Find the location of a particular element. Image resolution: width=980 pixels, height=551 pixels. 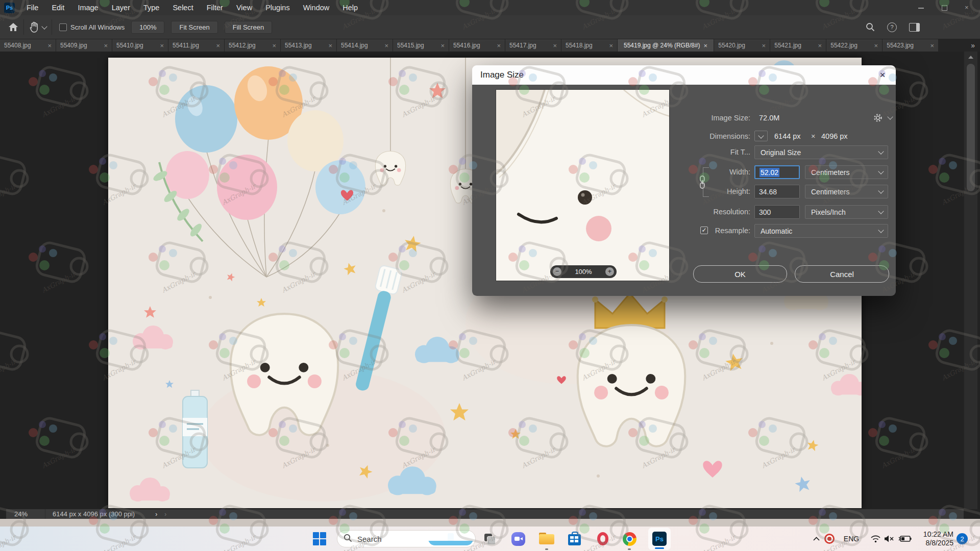

wifi-button is located at coordinates (875, 539).